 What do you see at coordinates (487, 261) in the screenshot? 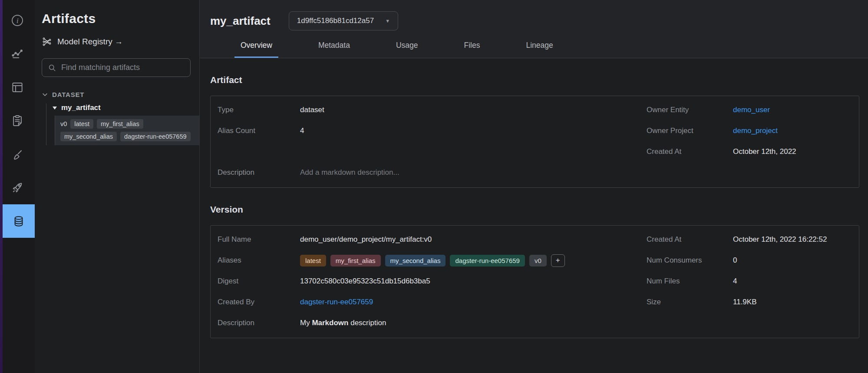
I see `alias-badge-dagster-run: dagster-run-ee057659` at bounding box center [487, 261].